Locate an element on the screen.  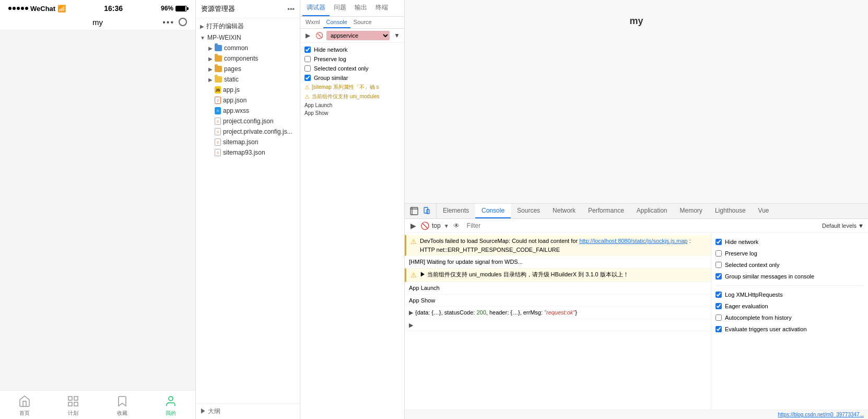
sb-evaluate-triggers-label: Evaluate triggers user activation is located at coordinates (766, 329).